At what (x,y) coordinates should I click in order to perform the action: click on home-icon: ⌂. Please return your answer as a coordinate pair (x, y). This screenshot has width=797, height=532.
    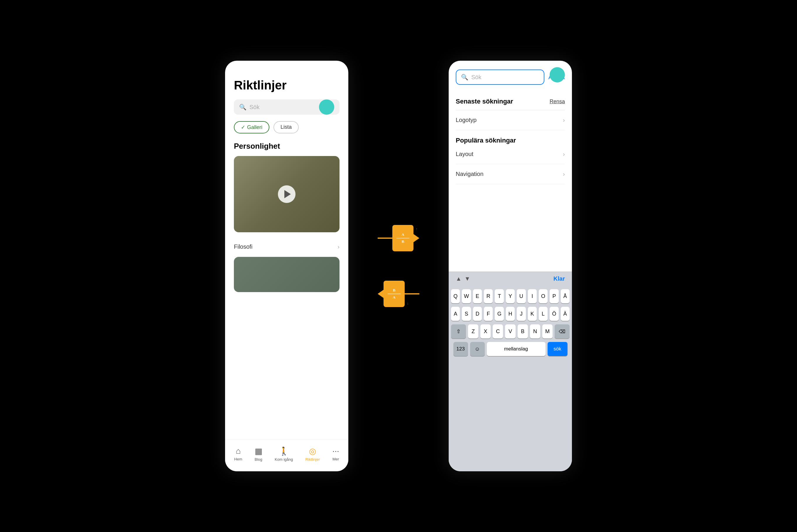
    Looking at the image, I should click on (238, 451).